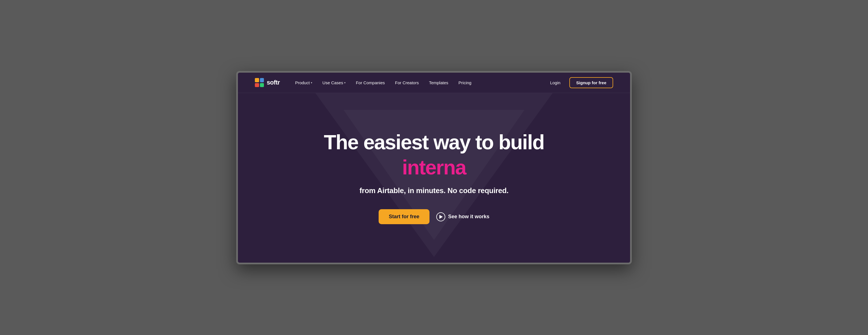 The width and height of the screenshot is (868, 335). What do you see at coordinates (580, 83) in the screenshot?
I see `navbar-right: Login Signup for free` at bounding box center [580, 83].